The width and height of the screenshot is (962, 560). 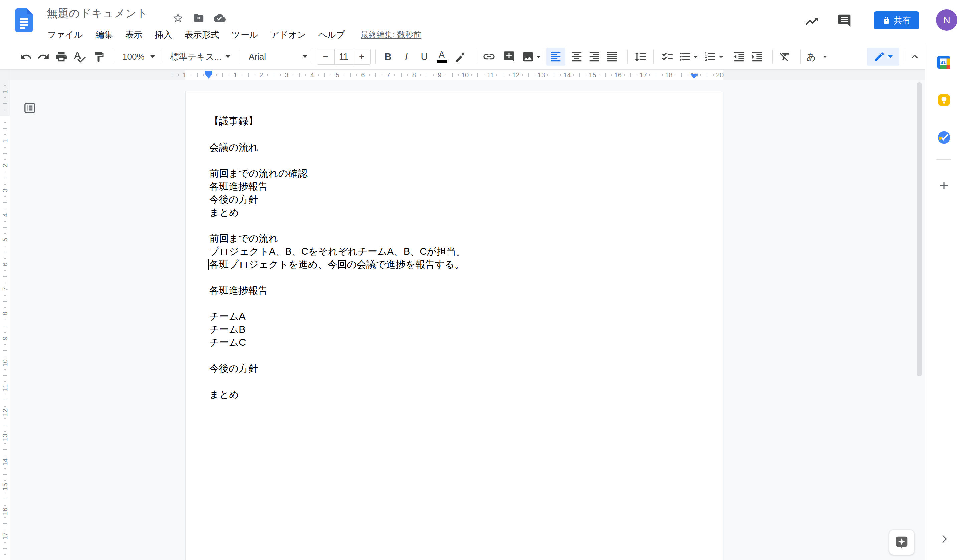 What do you see at coordinates (61, 56) in the screenshot?
I see `print-button` at bounding box center [61, 56].